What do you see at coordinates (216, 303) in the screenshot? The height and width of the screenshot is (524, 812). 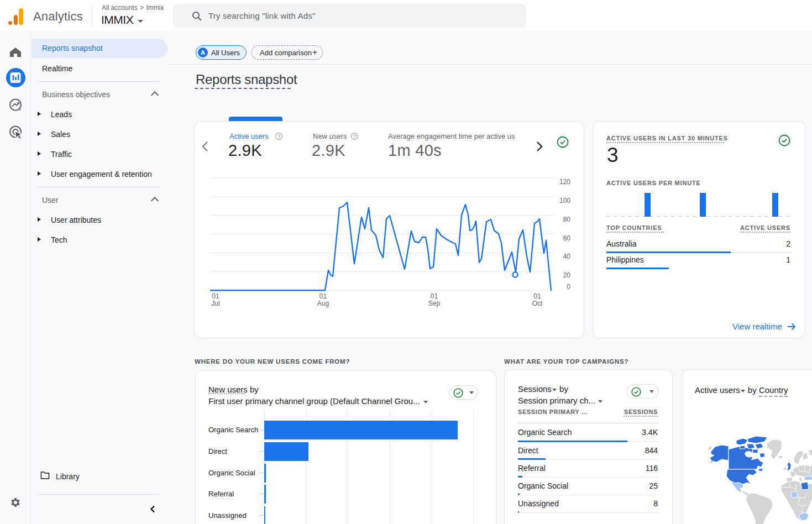 I see `svg-text: Jul` at bounding box center [216, 303].